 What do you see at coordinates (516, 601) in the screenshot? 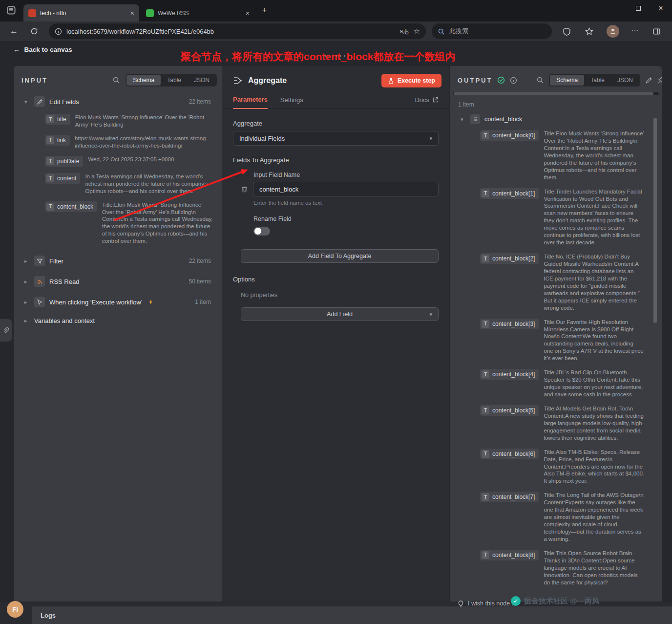
I see `watermark-check-icon: ✓` at bounding box center [516, 601].